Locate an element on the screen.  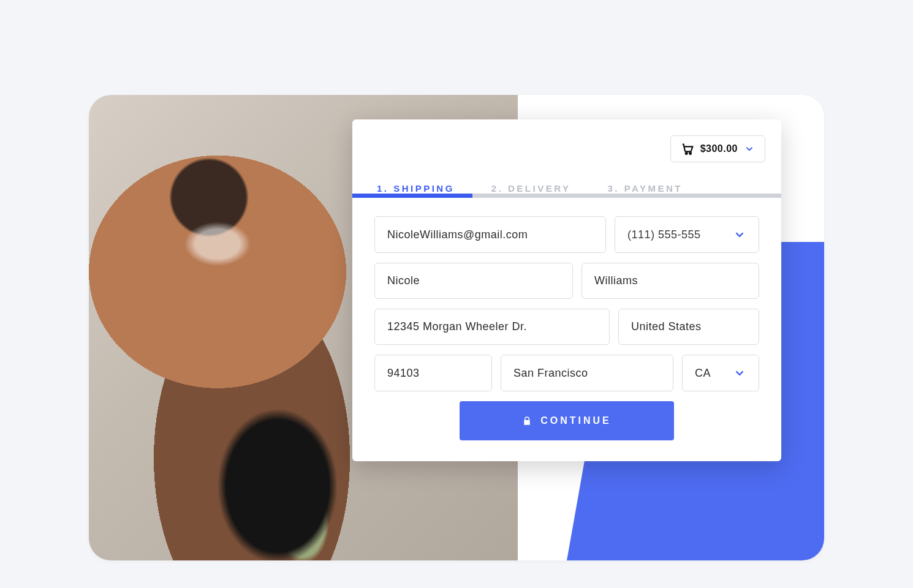
cart-icon is located at coordinates (688, 149).